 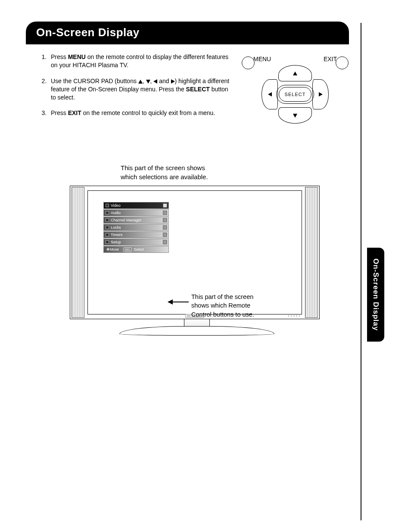 I want to click on instructions-list: Press MENU on the remote control to disp…, so click(x=129, y=93).